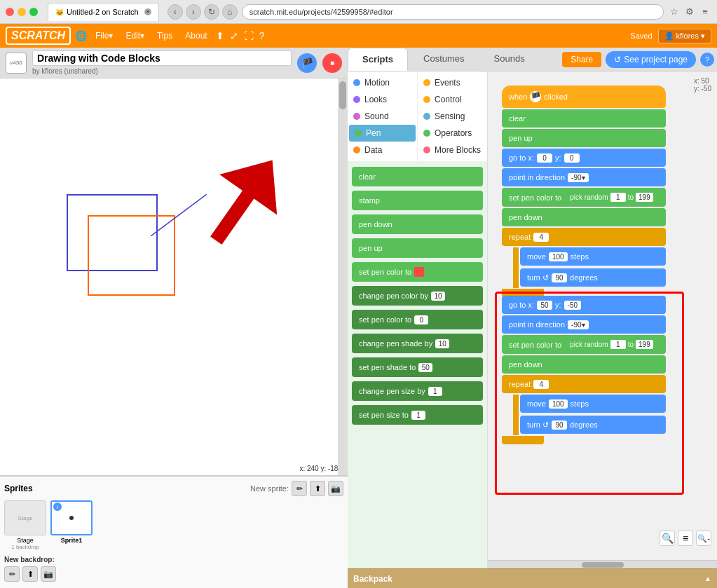 Image resolution: width=717 pixels, height=588 pixels. I want to click on block-change-pen-shade: change pen shade by 10, so click(418, 343).